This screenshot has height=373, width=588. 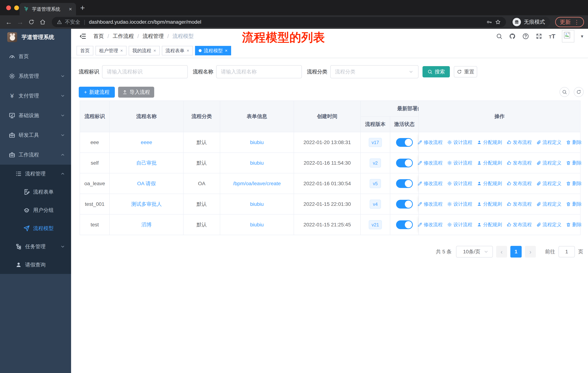 I want to click on version-tag: v5, so click(x=375, y=183).